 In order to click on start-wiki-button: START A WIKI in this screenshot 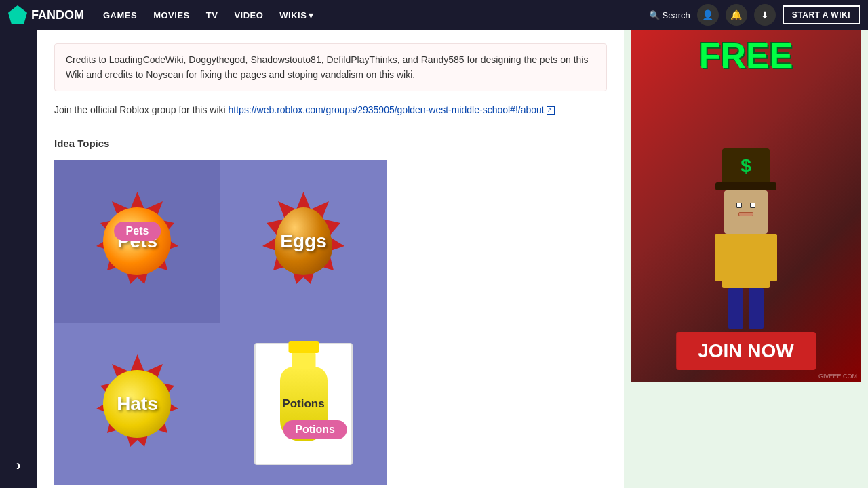, I will do `click(821, 15)`.